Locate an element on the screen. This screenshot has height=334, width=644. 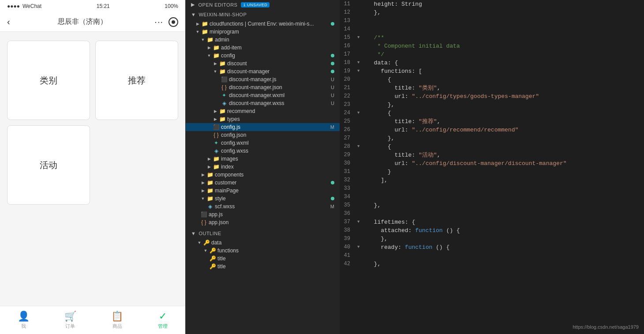
js-icon: ⬛ is located at coordinates (224, 79).